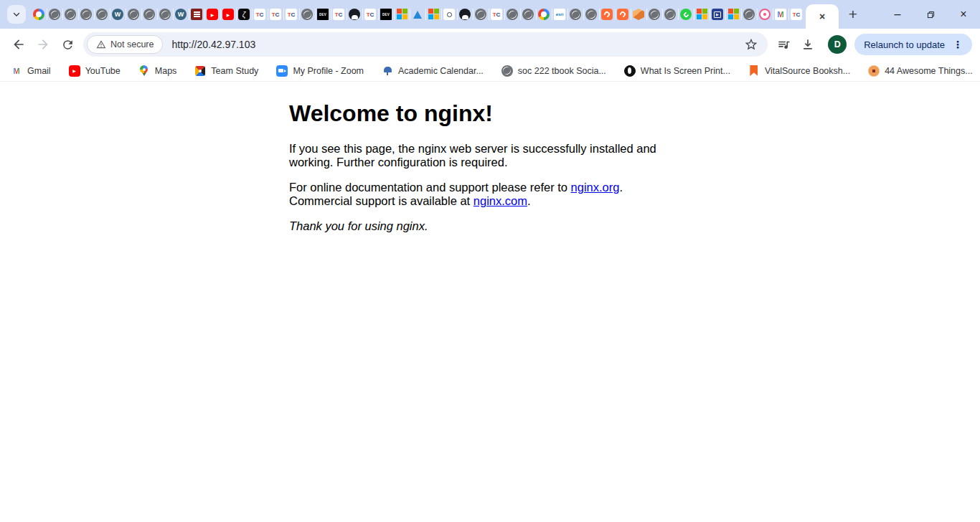 Image resolution: width=980 pixels, height=522 pixels. Describe the element at coordinates (17, 14) in the screenshot. I see `tab-search-button` at that location.